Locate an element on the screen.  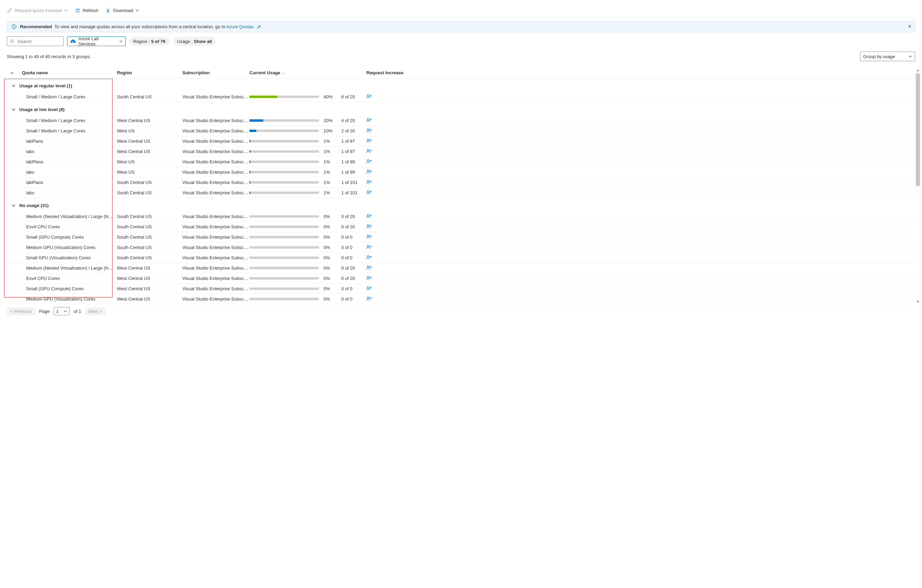
table-row: Esv4 CPU CoresSouth Central USVisual Stu… is located at coordinates (461, 227).